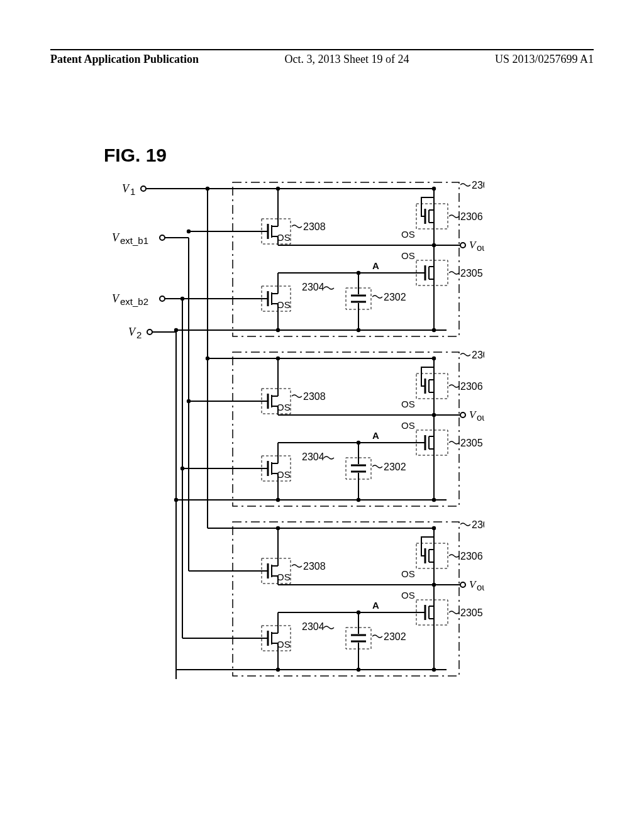 This screenshot has height=830, width=644. I want to click on terminal-vextb2, so click(162, 299).